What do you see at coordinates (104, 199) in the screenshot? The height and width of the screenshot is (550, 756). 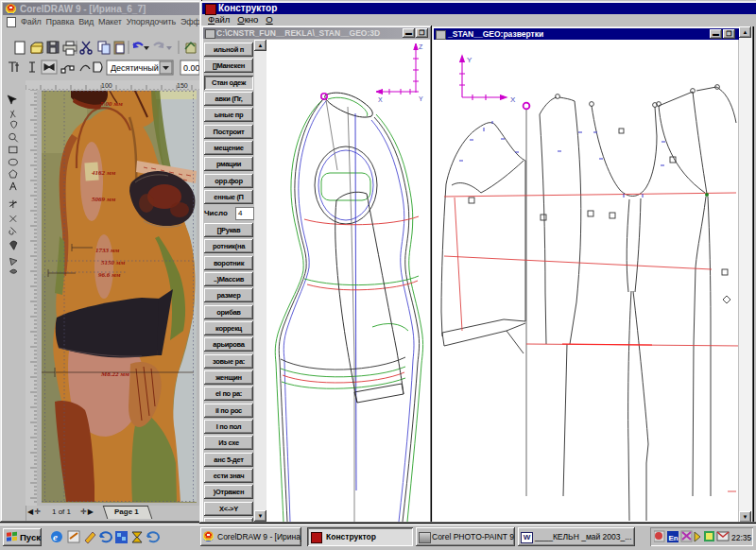 I see `svg-text: 5069 мм` at bounding box center [104, 199].